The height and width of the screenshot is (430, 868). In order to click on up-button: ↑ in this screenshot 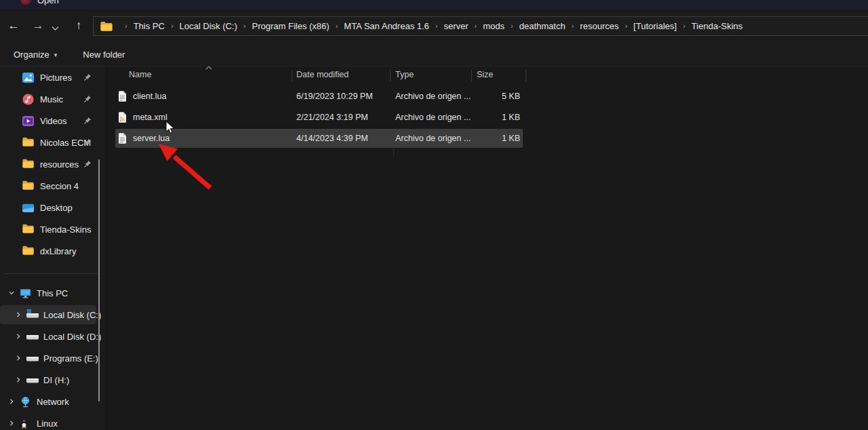, I will do `click(79, 26)`.